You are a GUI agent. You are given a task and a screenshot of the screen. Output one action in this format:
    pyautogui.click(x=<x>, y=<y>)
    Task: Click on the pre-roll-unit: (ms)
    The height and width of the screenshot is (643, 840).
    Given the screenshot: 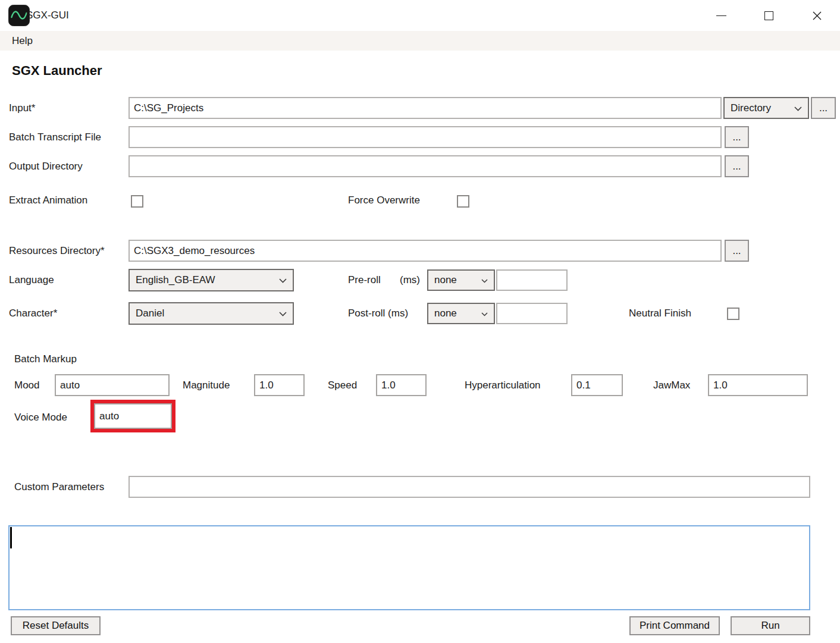 What is the action you would take?
    pyautogui.click(x=410, y=280)
    